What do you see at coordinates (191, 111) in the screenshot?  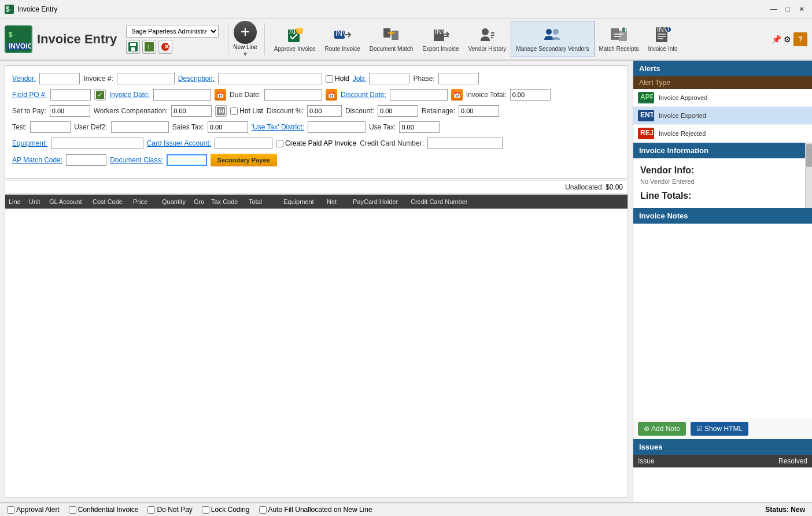 I see `workers-comp-input` at bounding box center [191, 111].